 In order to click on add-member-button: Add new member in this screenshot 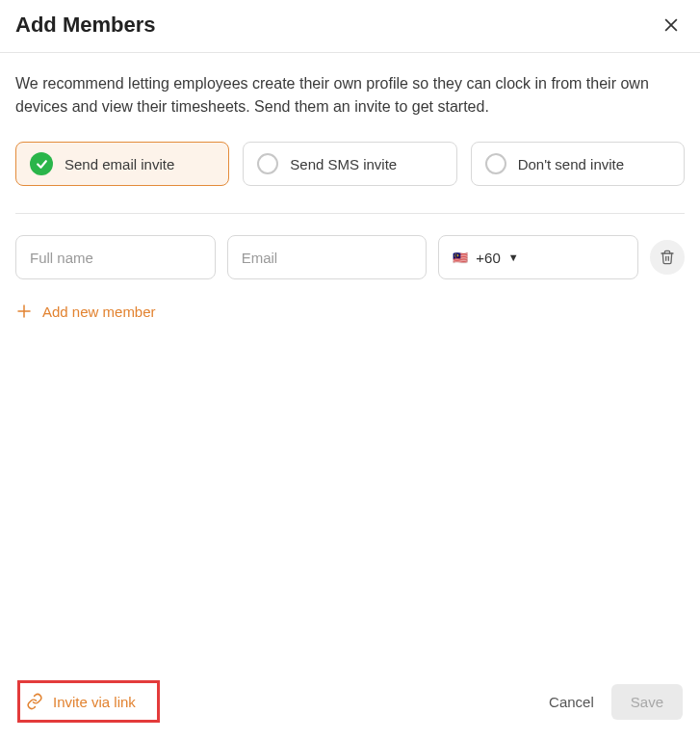, I will do `click(350, 311)`.